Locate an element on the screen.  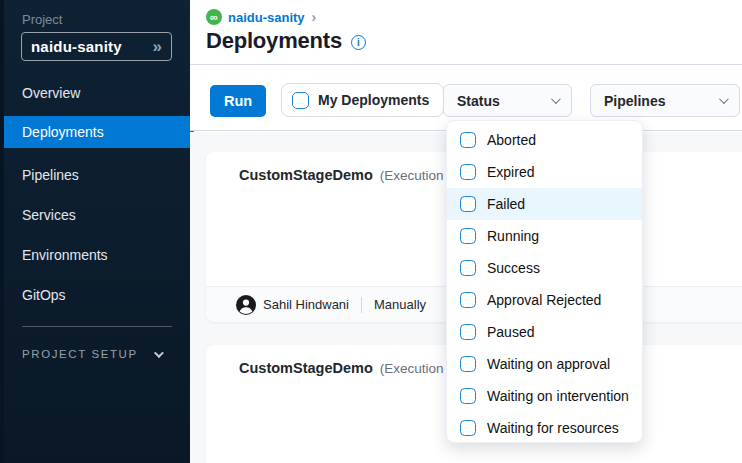
triggered-by-user: Sahil Hindwani is located at coordinates (306, 304).